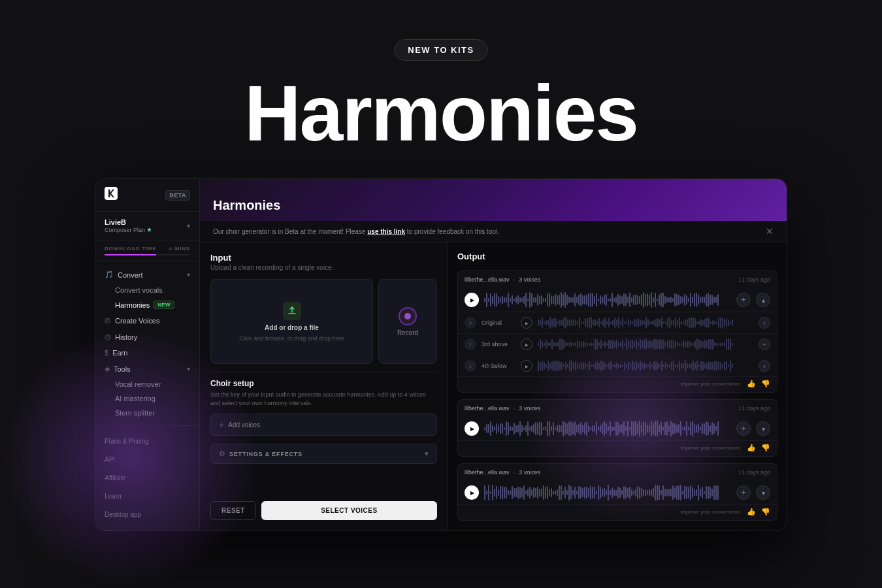  Describe the element at coordinates (148, 274) in the screenshot. I see `sidebar-item-convert: 🎵 Convert ▾` at that location.